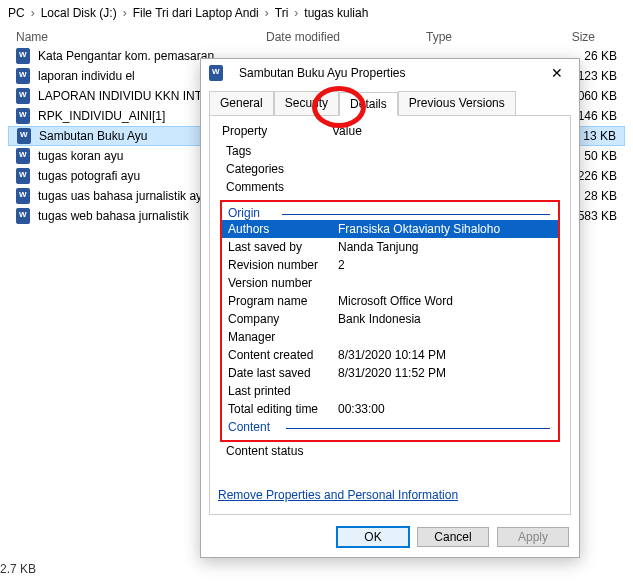  I want to click on property-value: Microsoft Office Word, so click(396, 301).